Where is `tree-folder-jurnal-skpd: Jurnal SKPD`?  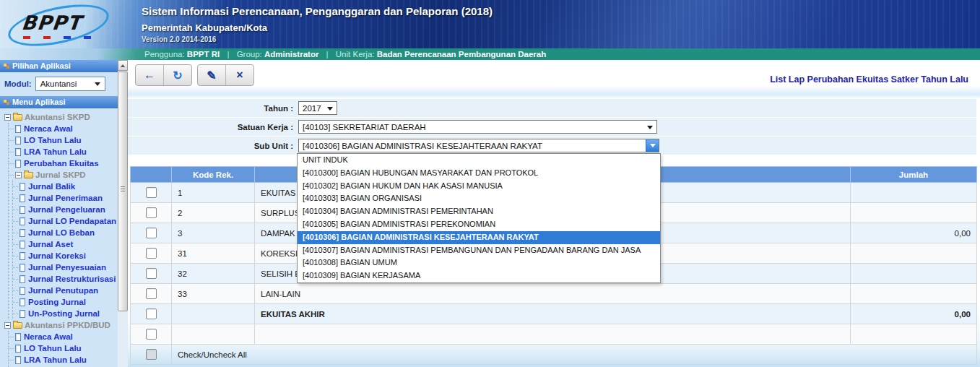 tree-folder-jurnal-skpd: Jurnal SKPD is located at coordinates (64, 175).